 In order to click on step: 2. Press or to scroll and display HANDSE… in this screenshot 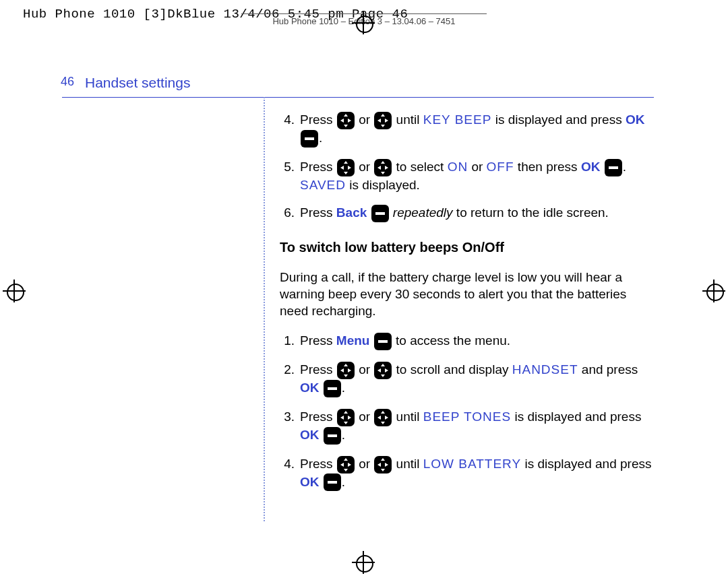, I will do `click(468, 379)`.